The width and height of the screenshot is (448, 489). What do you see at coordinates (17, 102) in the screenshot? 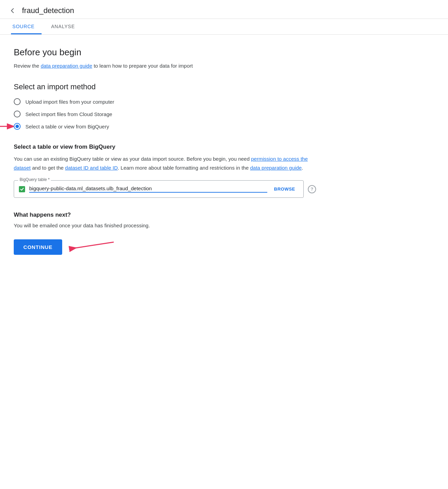
I see `radio-upload-circle` at bounding box center [17, 102].